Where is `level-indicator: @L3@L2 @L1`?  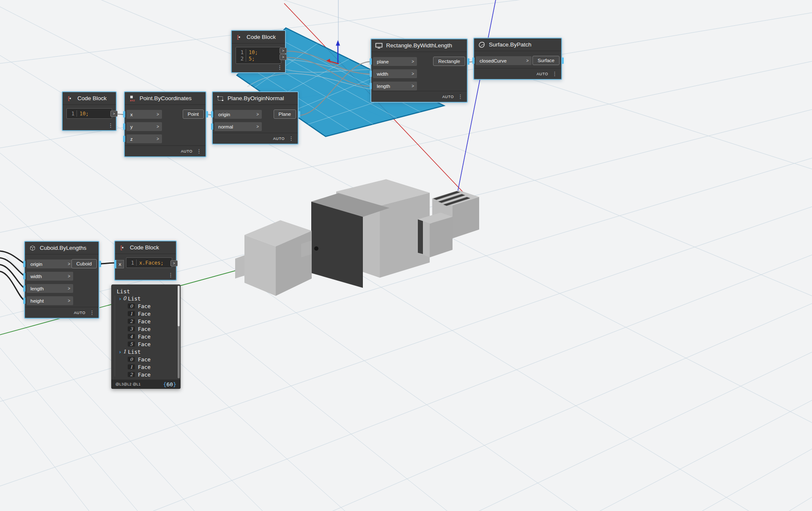 level-indicator: @L3@L2 @L1 is located at coordinates (128, 384).